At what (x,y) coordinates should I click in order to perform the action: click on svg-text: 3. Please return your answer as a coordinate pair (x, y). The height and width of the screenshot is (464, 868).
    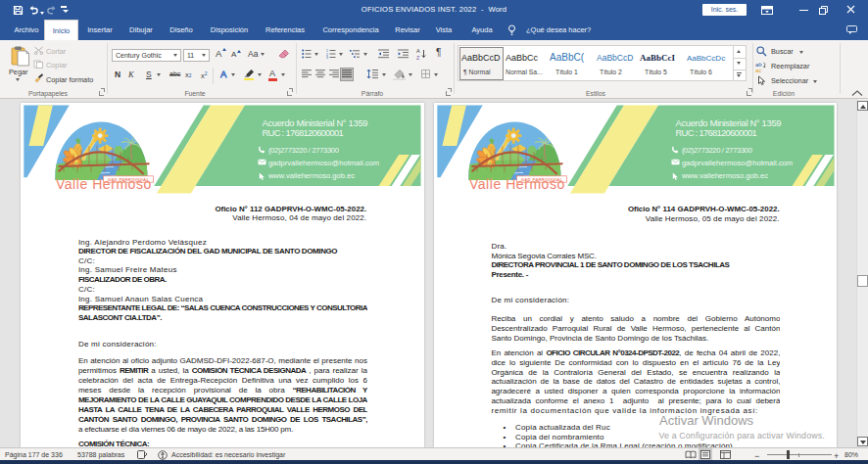
    Looking at the image, I should click on (327, 57).